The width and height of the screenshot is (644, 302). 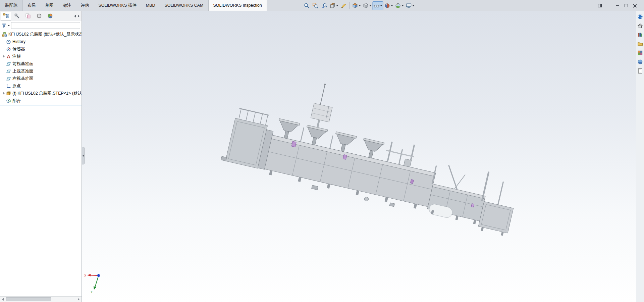 I want to click on annotations-icon, so click(x=9, y=56).